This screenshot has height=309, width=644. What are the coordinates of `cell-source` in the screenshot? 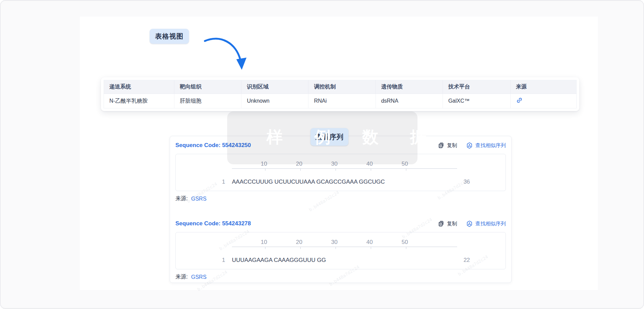 It's located at (543, 101).